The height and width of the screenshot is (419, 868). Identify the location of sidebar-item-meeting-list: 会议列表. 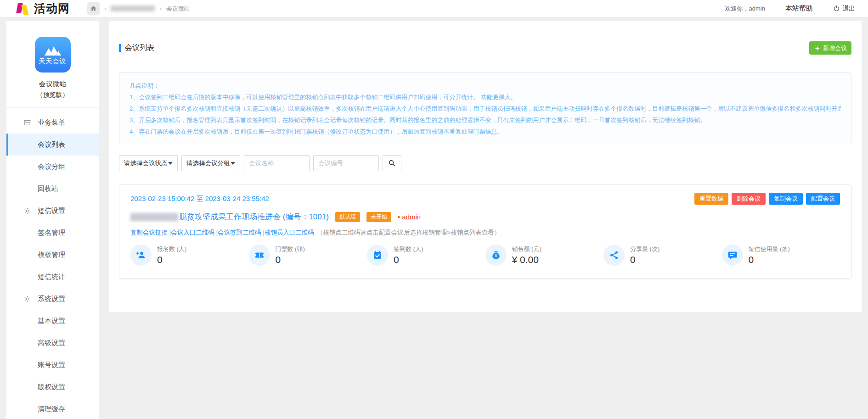
(52, 145).